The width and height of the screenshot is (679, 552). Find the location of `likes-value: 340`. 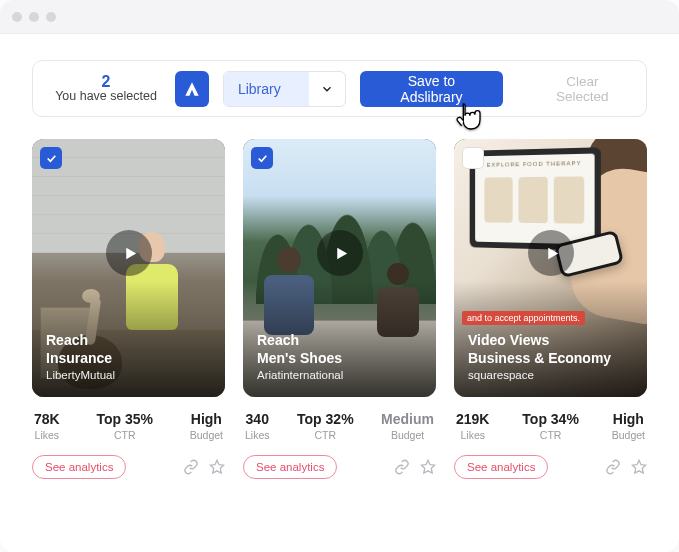

likes-value: 340 is located at coordinates (258, 420).